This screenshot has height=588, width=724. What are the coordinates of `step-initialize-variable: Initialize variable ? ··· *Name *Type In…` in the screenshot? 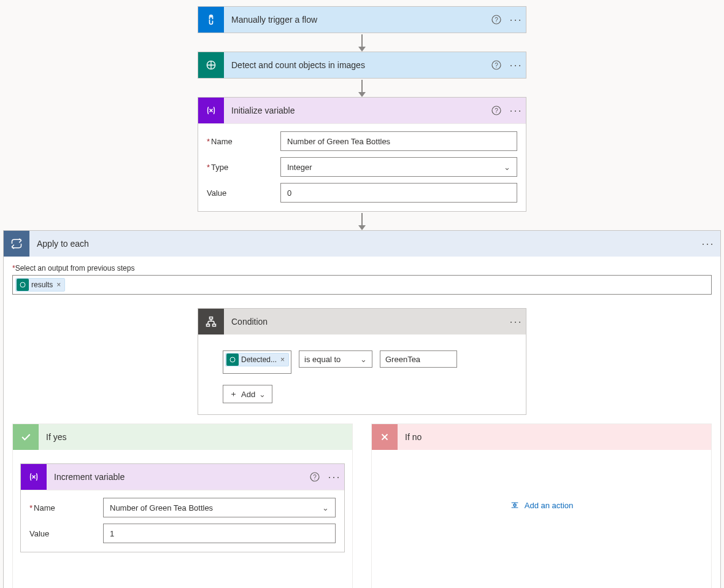 It's located at (362, 155).